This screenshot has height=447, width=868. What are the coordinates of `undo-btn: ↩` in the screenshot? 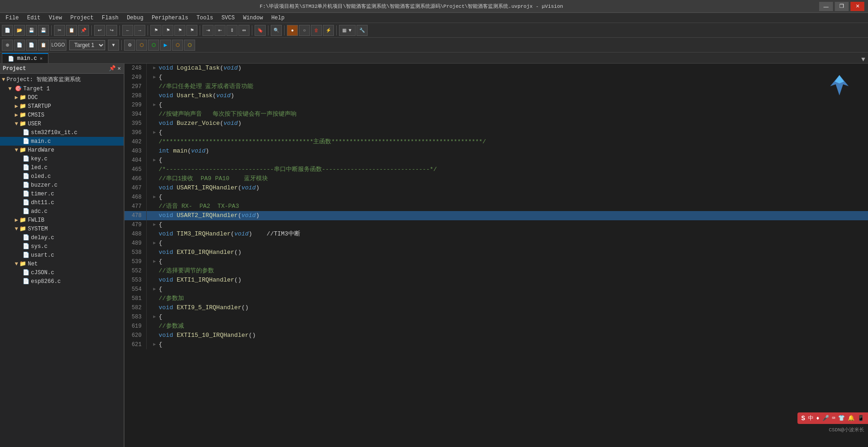 It's located at (100, 30).